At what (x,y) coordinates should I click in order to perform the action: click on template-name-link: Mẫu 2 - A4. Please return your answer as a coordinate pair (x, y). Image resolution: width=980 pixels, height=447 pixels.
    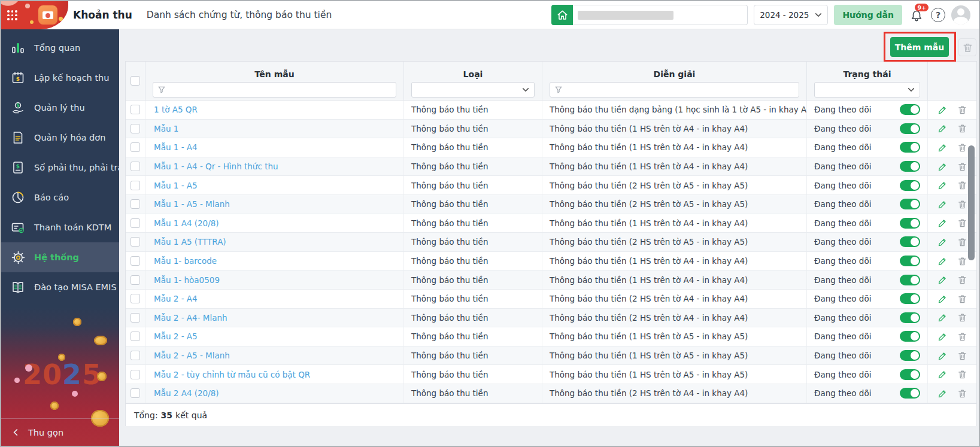
    Looking at the image, I should click on (176, 299).